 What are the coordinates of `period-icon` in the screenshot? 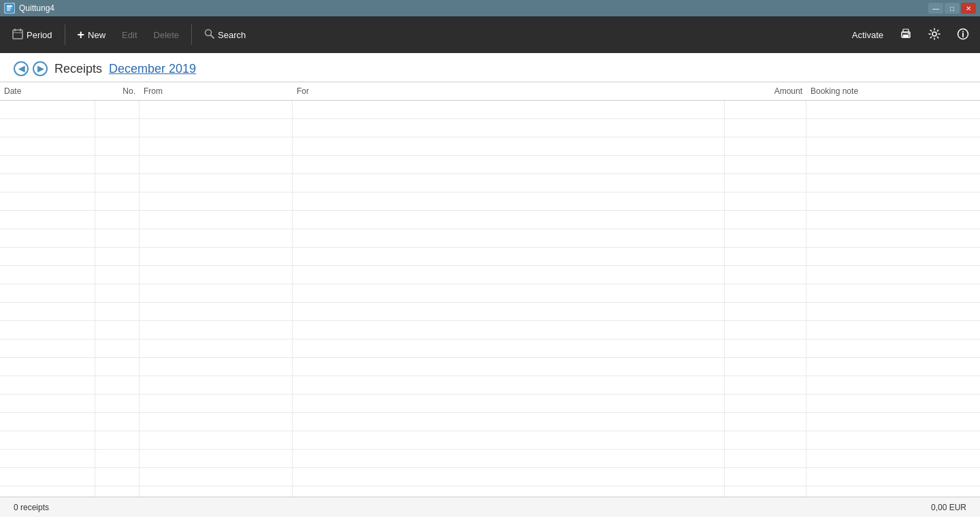 It's located at (18, 35).